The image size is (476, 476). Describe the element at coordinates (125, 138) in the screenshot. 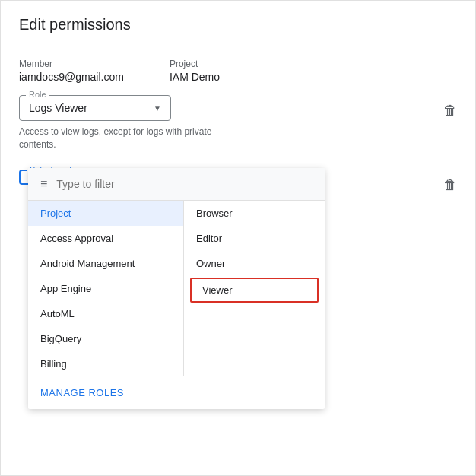

I see `role-description: Access to view logs, except for logs wit…` at that location.